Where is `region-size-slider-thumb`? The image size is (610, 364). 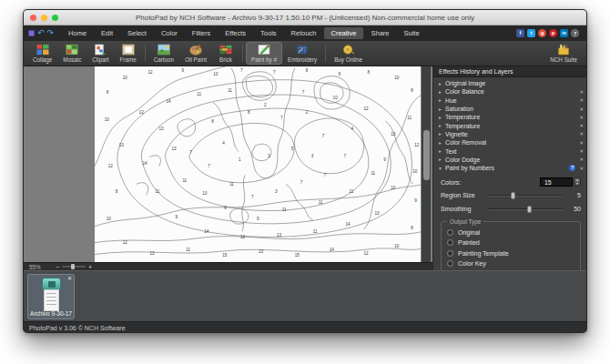 region-size-slider-thumb is located at coordinates (513, 196).